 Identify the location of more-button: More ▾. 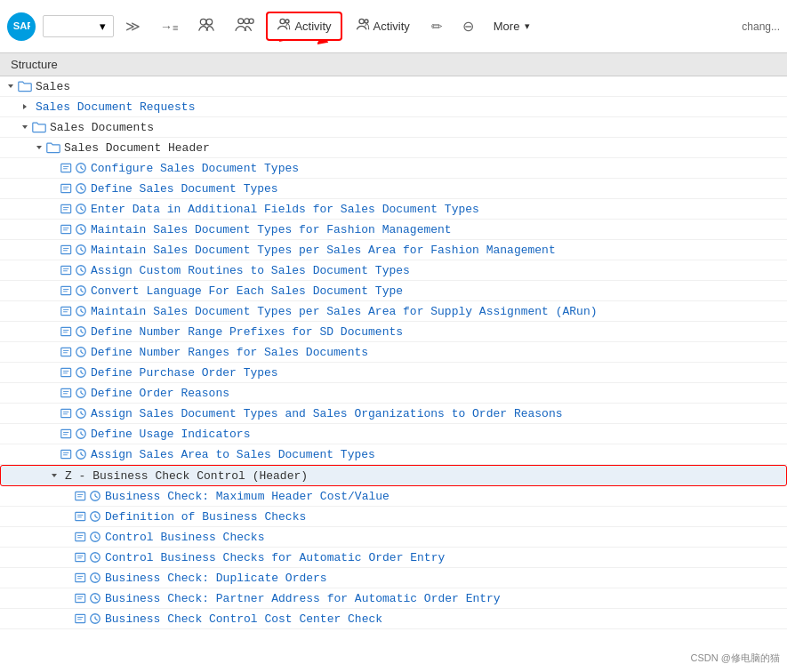
(512, 27).